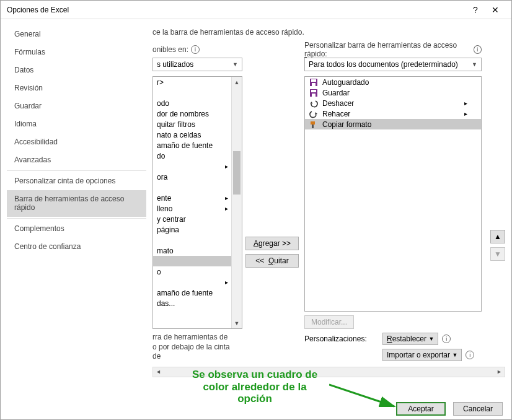  I want to click on dialog-title: Opciones de Excel, so click(236, 10).